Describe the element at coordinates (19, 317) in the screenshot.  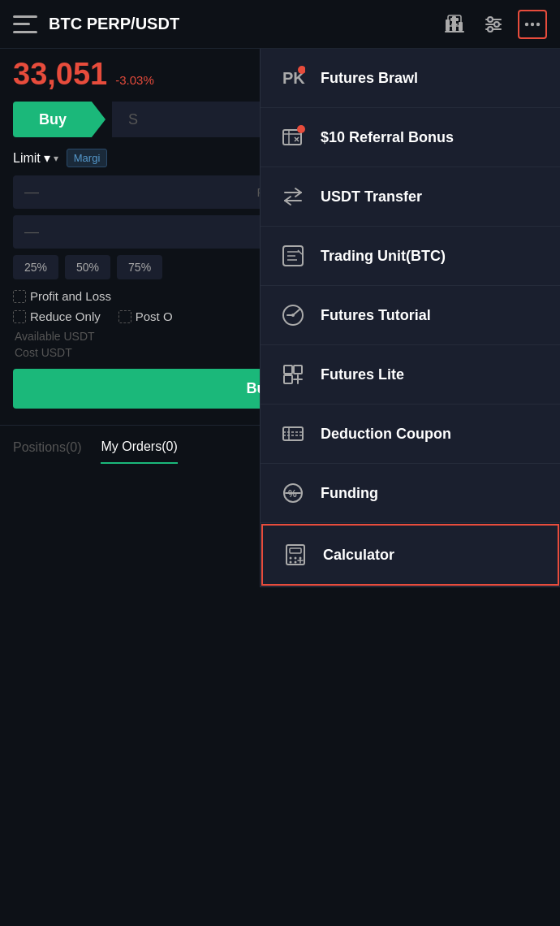
I see `reduce-only-box` at that location.